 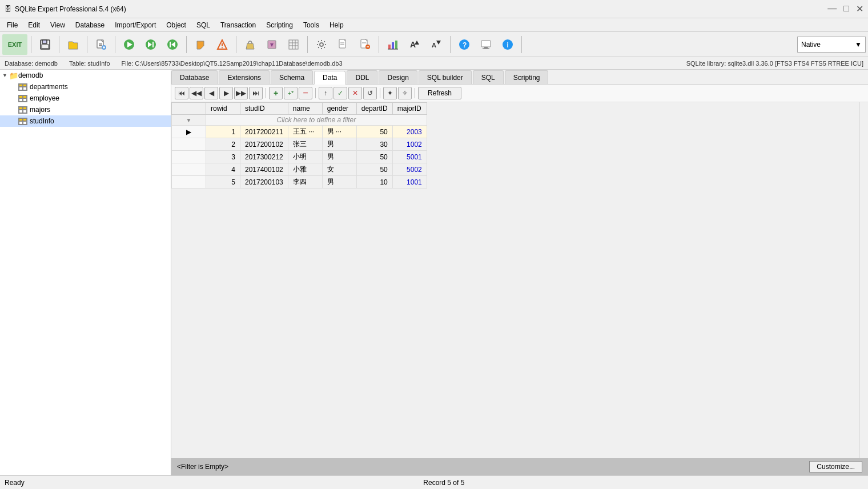 What do you see at coordinates (291, 93) in the screenshot?
I see `add-copy-button: +*` at bounding box center [291, 93].